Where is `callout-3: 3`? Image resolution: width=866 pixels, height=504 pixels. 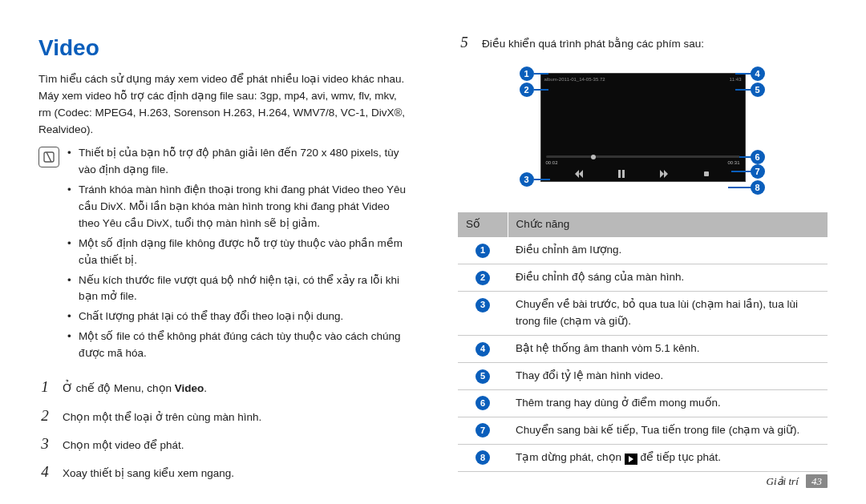 callout-3: 3 is located at coordinates (527, 179).